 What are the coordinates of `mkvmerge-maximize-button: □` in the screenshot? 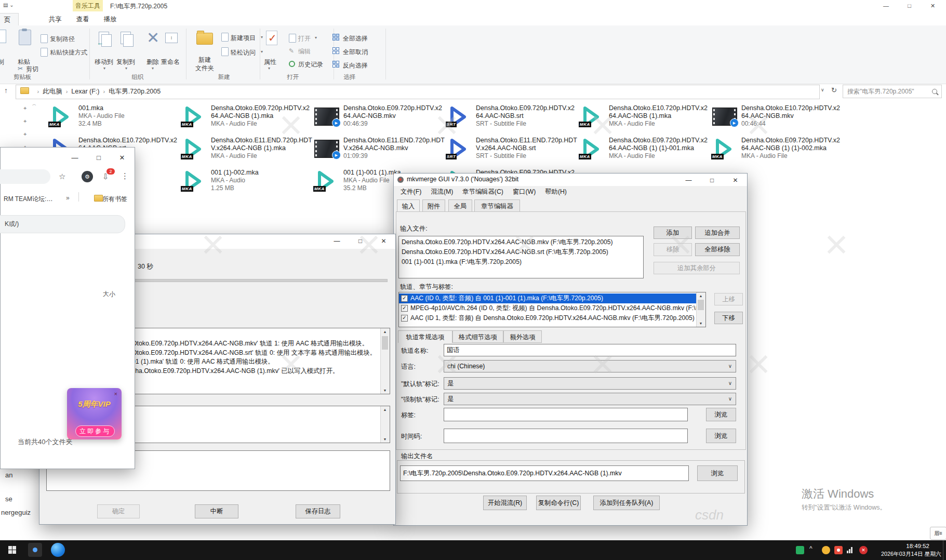 It's located at (712, 180).